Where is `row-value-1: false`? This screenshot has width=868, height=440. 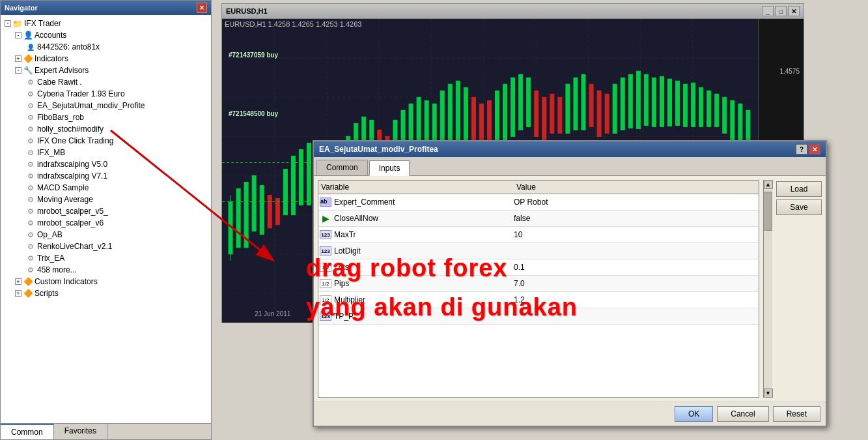
row-value-1: false is located at coordinates (636, 218).